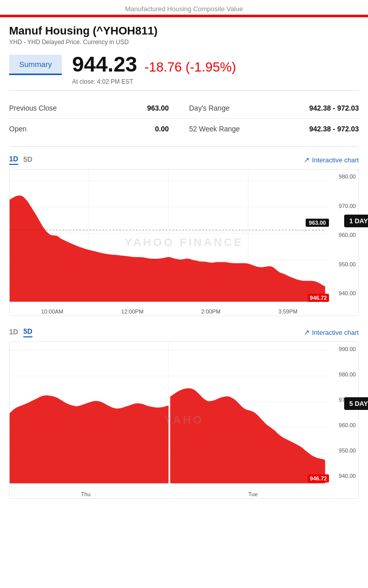 This screenshot has height=588, width=368. What do you see at coordinates (317, 223) in the screenshot?
I see `chart1-prev-close-tag: 963.00` at bounding box center [317, 223].